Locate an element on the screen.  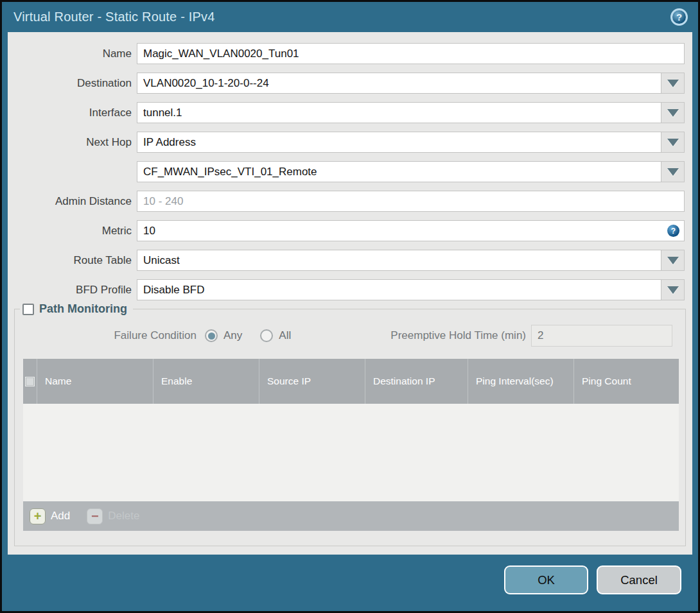
interface-dropdown-button is located at coordinates (673, 113).